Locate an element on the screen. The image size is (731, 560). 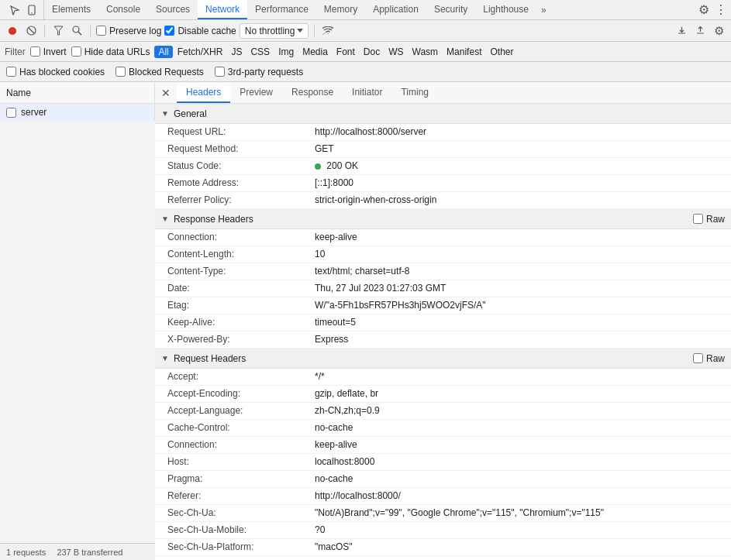
third-party-checkbox: 3rd-party requests is located at coordinates (259, 72).